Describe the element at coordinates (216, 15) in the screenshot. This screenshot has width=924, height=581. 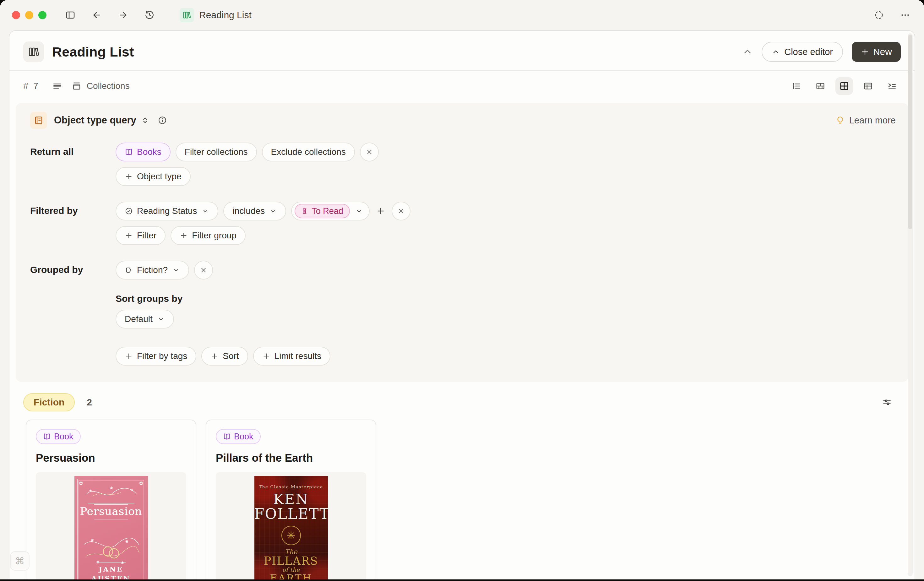
I see `tab-reading-list: Reading List` at that location.